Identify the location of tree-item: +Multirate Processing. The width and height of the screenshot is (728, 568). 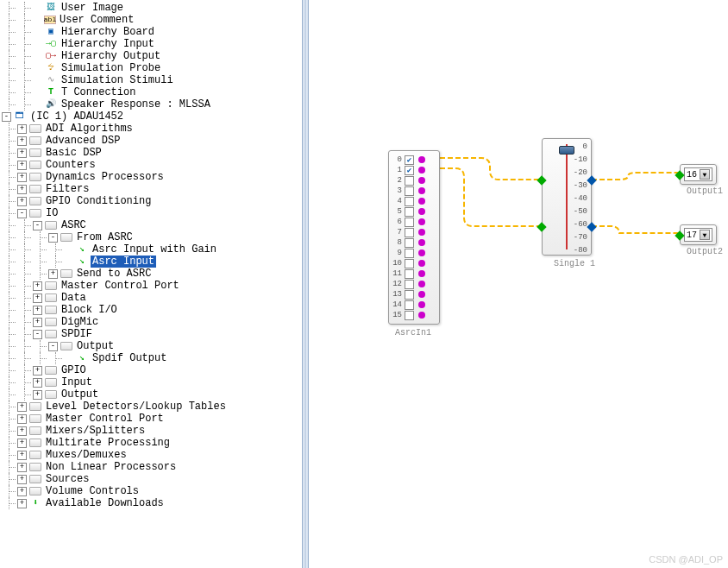
(152, 443).